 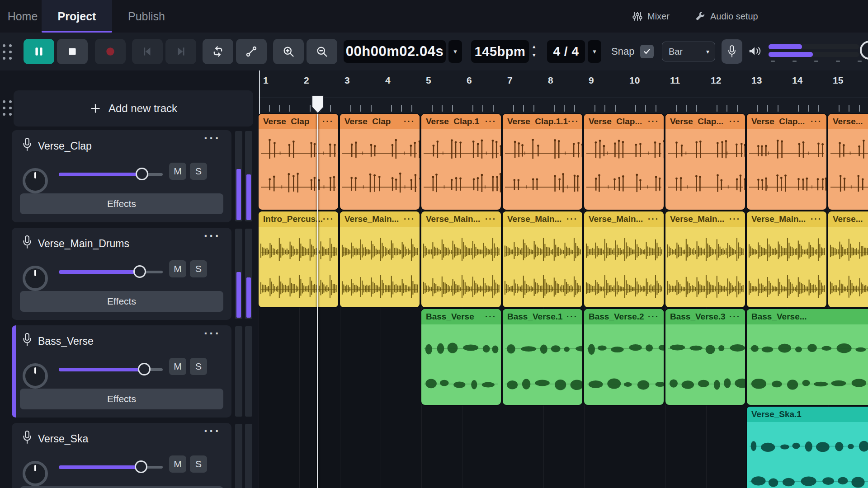 What do you see at coordinates (732, 52) in the screenshot?
I see `mic-button` at bounding box center [732, 52].